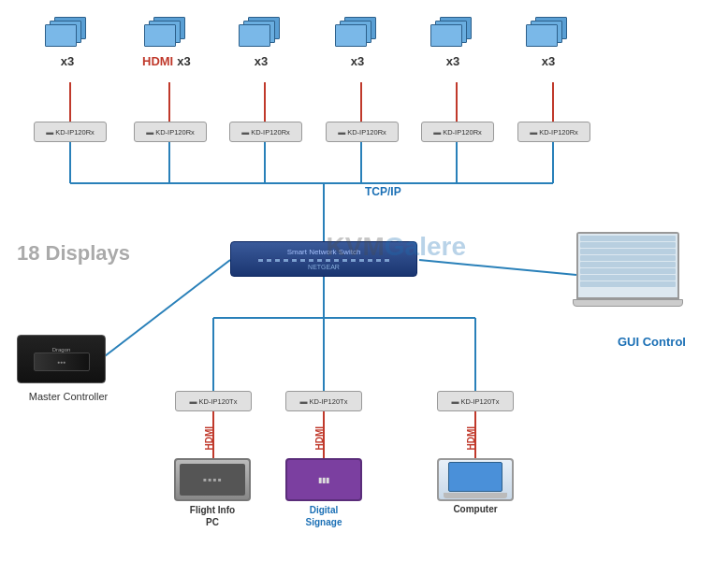 The height and width of the screenshot is (561, 728). What do you see at coordinates (475, 401) in the screenshot?
I see `kd-tx-device-3: ▬ KD-IP120Tx` at bounding box center [475, 401].